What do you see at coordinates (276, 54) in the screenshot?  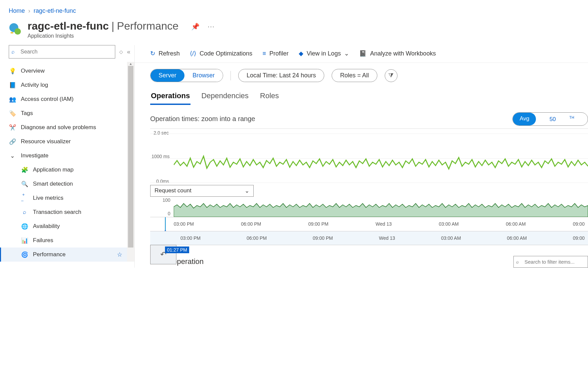 I see `profiler-button: ≡Profiler` at bounding box center [276, 54].